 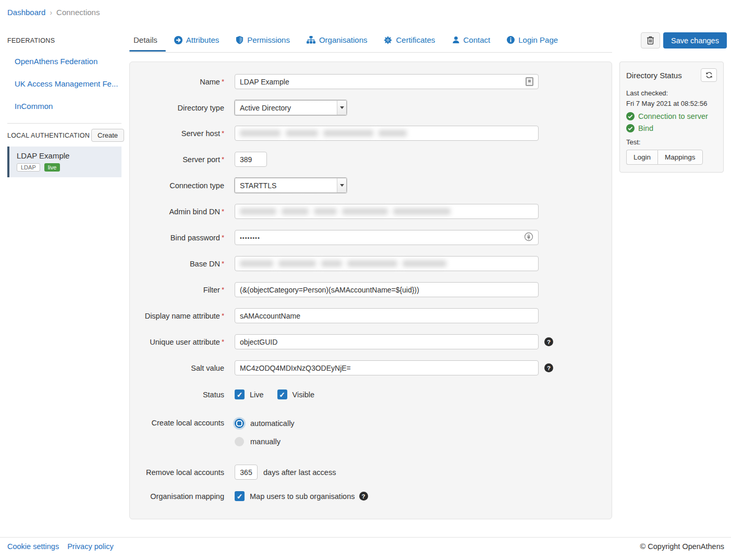 What do you see at coordinates (387, 238) in the screenshot?
I see `bind-password-input: ••••••••` at bounding box center [387, 238].